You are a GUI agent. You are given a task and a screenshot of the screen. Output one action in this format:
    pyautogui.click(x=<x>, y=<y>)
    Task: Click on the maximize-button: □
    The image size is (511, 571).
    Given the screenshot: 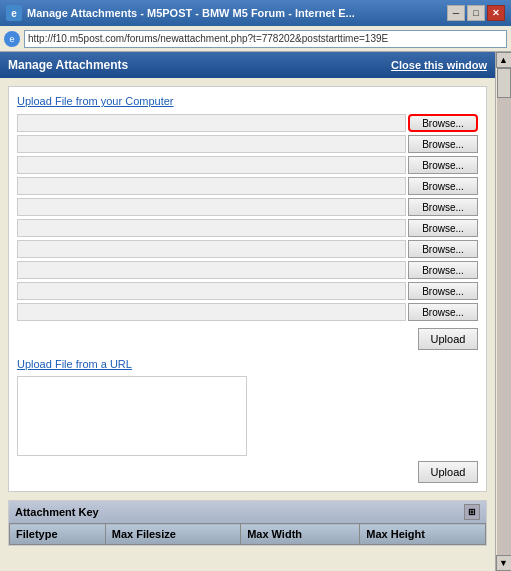 What is the action you would take?
    pyautogui.click(x=476, y=13)
    